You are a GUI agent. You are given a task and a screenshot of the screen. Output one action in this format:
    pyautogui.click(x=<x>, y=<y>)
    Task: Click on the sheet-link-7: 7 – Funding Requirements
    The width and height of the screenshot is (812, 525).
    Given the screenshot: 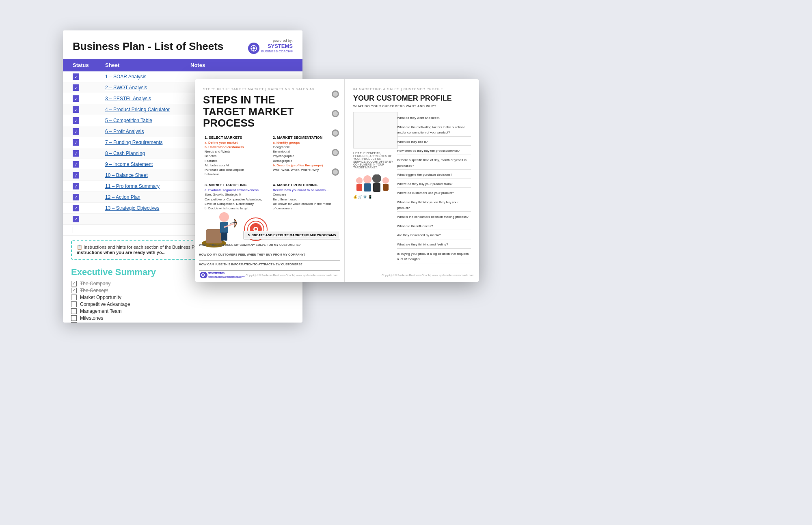 What is the action you would take?
    pyautogui.click(x=148, y=142)
    